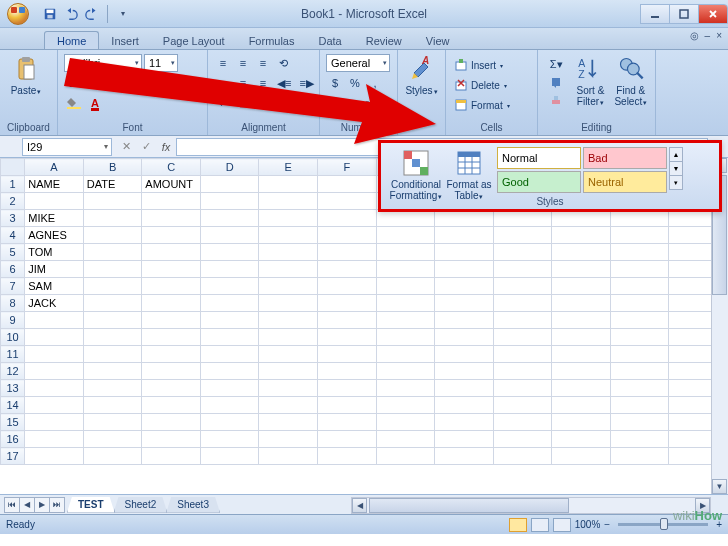 The width and height of the screenshot is (728, 546). Describe the element at coordinates (539, 158) in the screenshot. I see `style-normal: Normal` at that location.